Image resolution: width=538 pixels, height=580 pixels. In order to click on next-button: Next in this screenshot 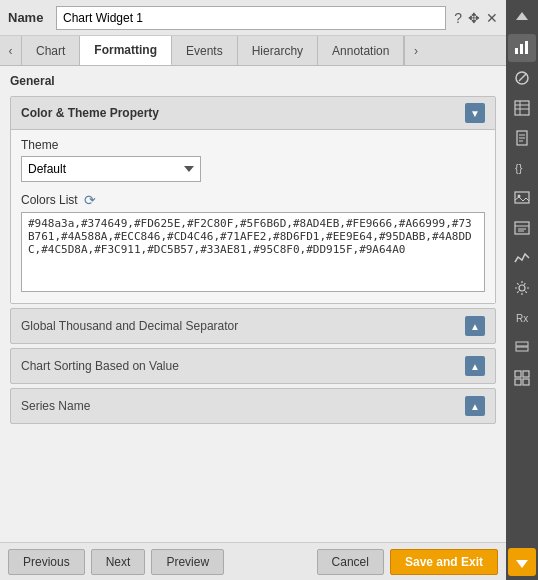, I will do `click(118, 562)`.